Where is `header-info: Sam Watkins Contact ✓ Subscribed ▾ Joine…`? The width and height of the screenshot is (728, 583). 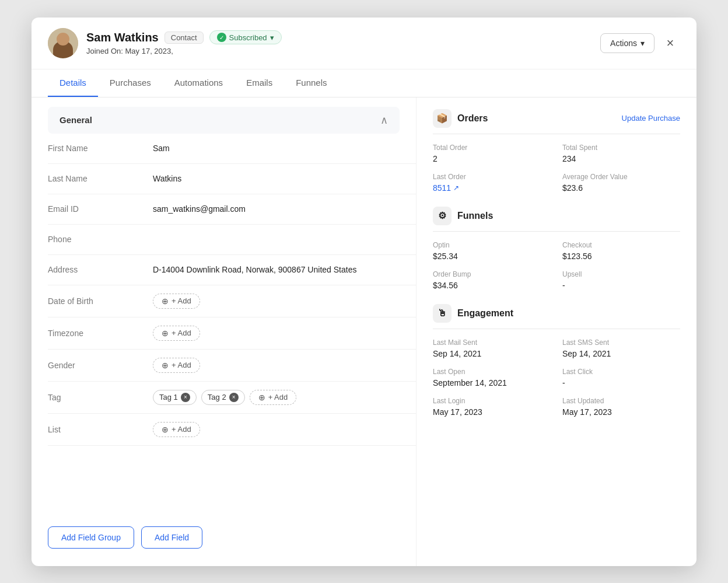 header-info: Sam Watkins Contact ✓ Subscribed ▾ Joine… is located at coordinates (340, 43).